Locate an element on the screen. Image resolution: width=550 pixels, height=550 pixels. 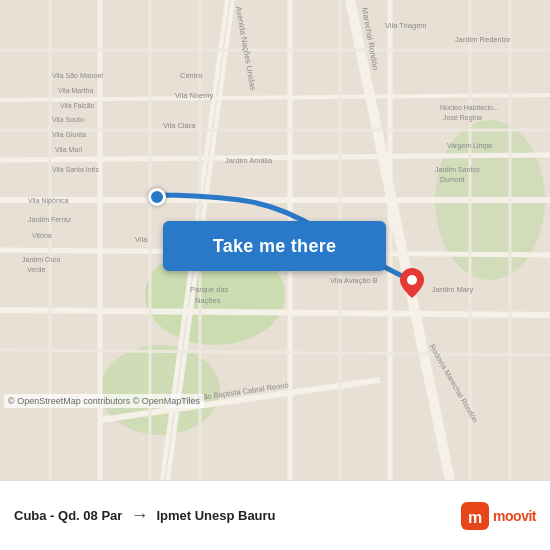
svg-text: Vila São Manoel is located at coordinates (78, 76).